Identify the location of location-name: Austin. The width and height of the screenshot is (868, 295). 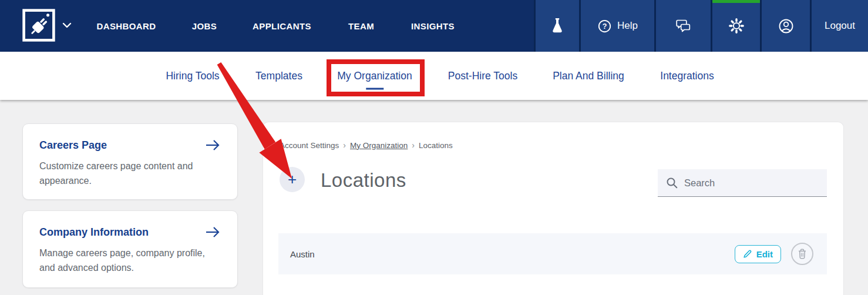
(512, 254).